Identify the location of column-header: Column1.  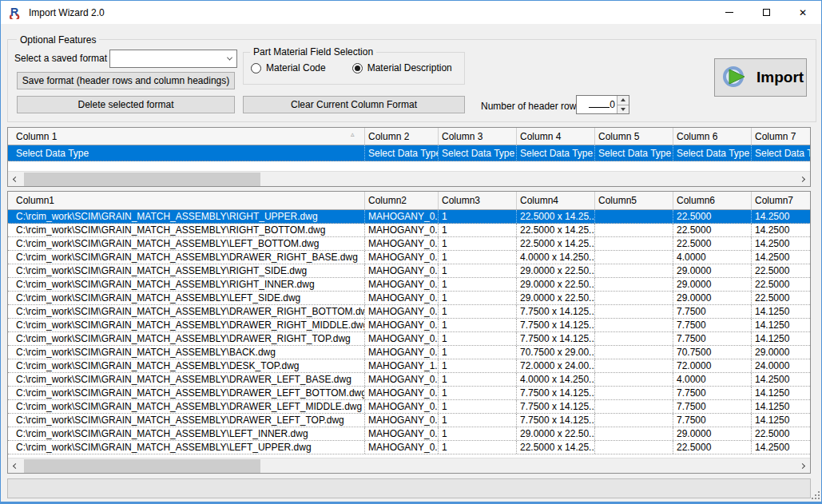
(187, 200).